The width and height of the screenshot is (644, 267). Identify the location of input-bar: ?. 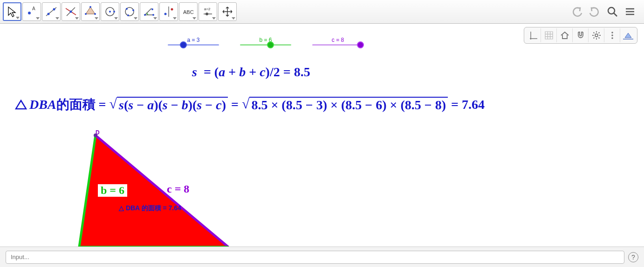
(322, 257).